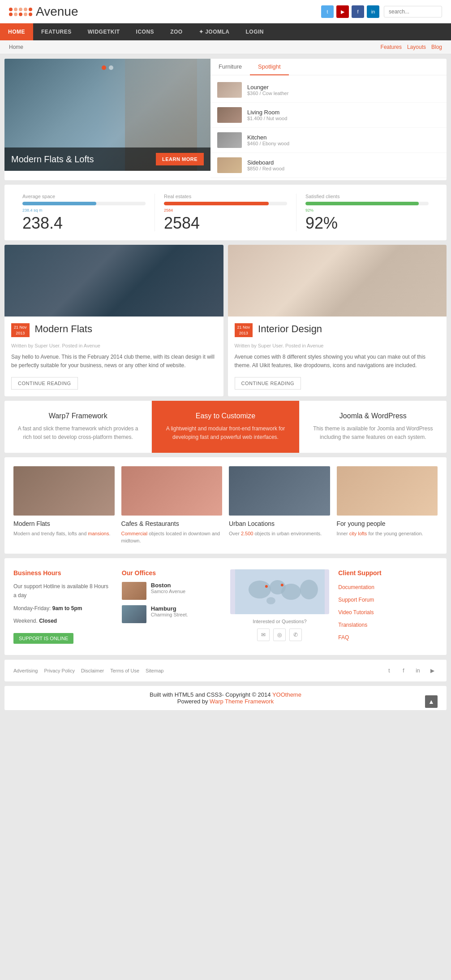 The width and height of the screenshot is (451, 980). What do you see at coordinates (411, 47) in the screenshot?
I see `breadcrumb-right: Features Layouts Blog` at bounding box center [411, 47].